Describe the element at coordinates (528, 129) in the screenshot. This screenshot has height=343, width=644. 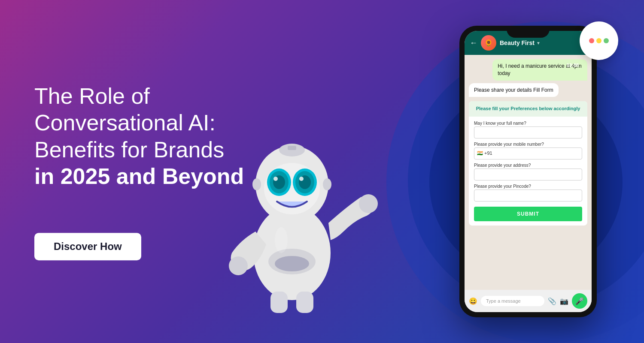
I see `name-field-group: May I know your full name?` at that location.